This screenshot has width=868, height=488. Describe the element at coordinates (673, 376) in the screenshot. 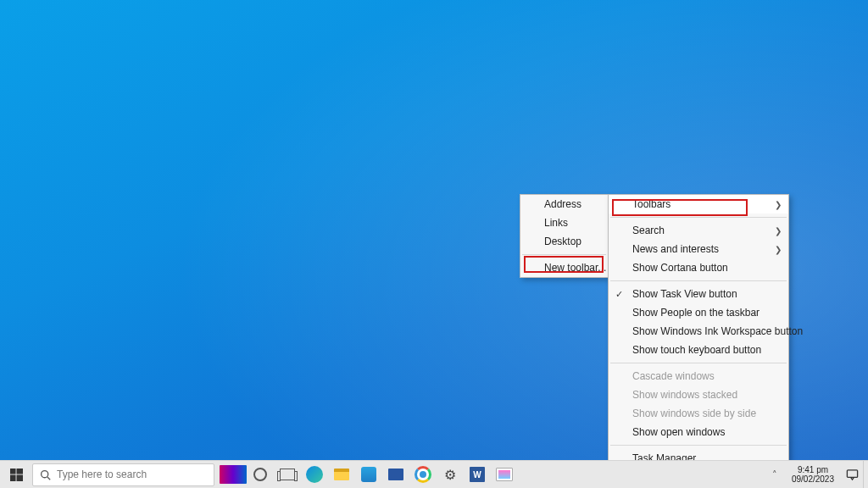

I see `label: Cascade windows` at that location.